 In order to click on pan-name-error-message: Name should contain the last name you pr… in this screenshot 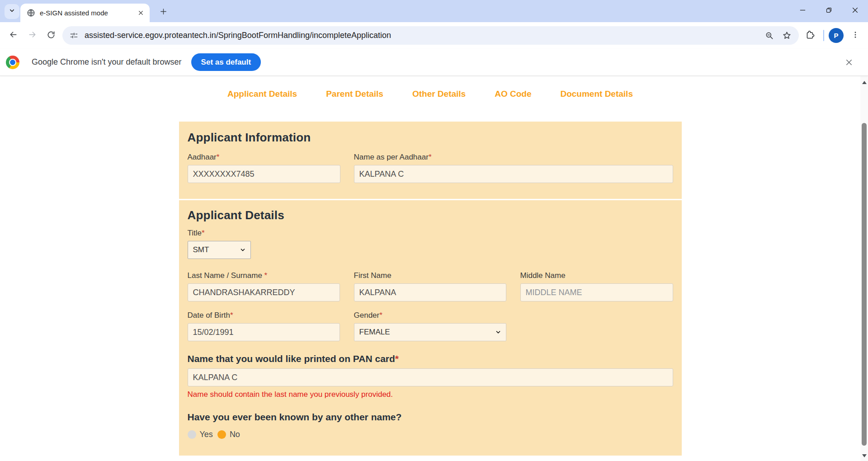, I will do `click(430, 395)`.